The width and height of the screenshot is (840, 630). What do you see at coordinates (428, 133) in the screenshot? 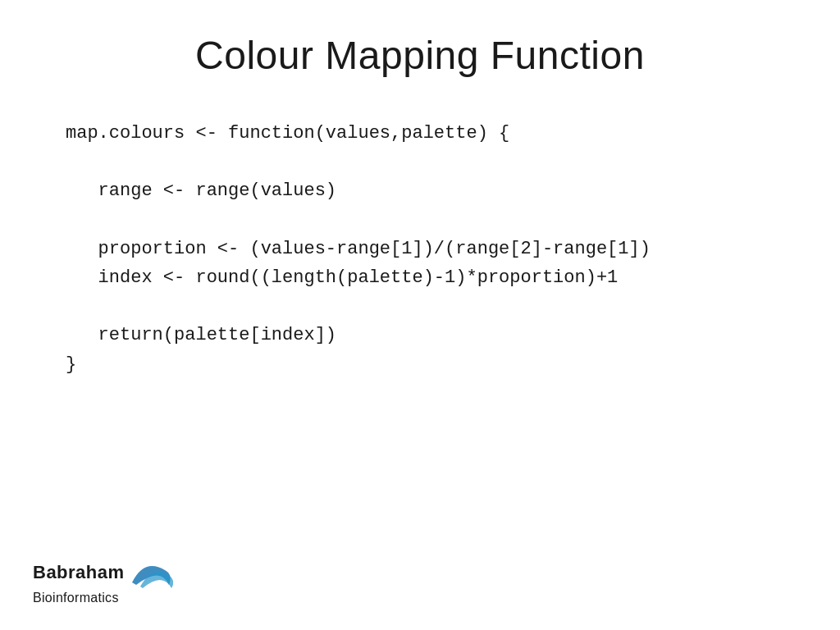
I see `code-line-1: map.colours <- function(values,palette) …` at bounding box center [428, 133].